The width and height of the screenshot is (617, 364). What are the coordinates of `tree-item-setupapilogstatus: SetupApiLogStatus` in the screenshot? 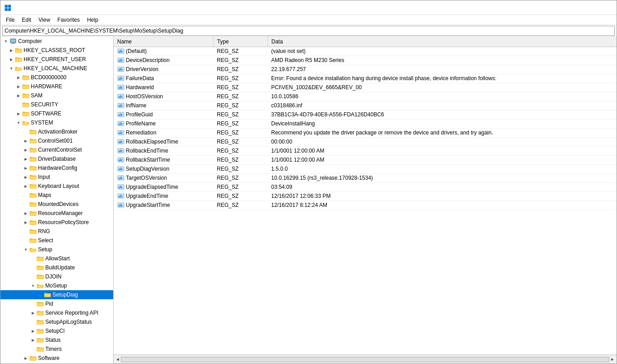 It's located at (57, 322).